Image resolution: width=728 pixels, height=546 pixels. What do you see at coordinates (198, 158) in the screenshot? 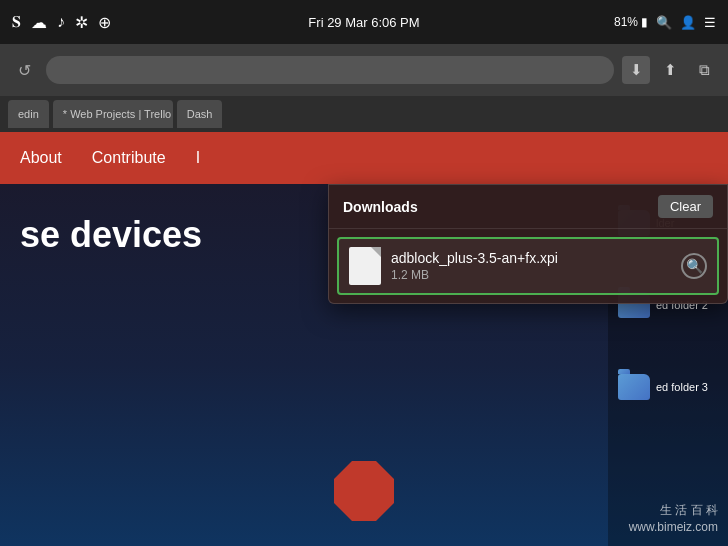
I see `nav-i: I` at bounding box center [198, 158].